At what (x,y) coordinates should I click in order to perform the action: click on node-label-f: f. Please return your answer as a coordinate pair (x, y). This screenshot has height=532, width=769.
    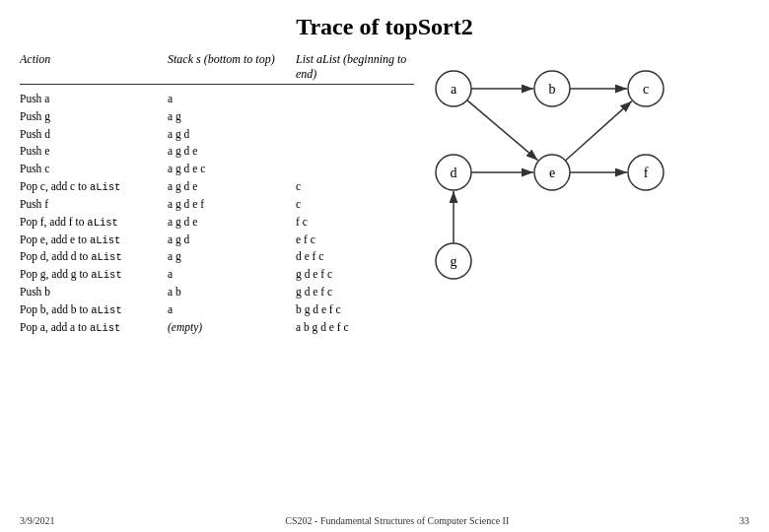
    Looking at the image, I should click on (647, 173).